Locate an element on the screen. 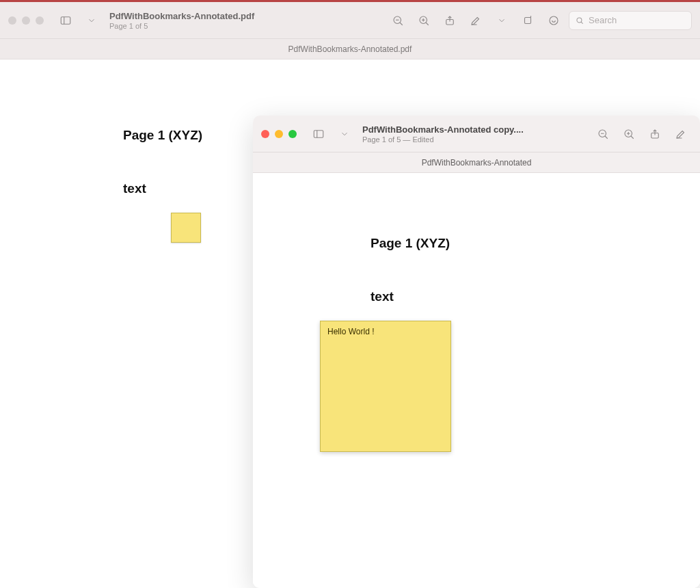 The height and width of the screenshot is (588, 700). window-title-block: PdfWithBookmarks-Annotated.pdf Page 1 of… is located at coordinates (182, 21).